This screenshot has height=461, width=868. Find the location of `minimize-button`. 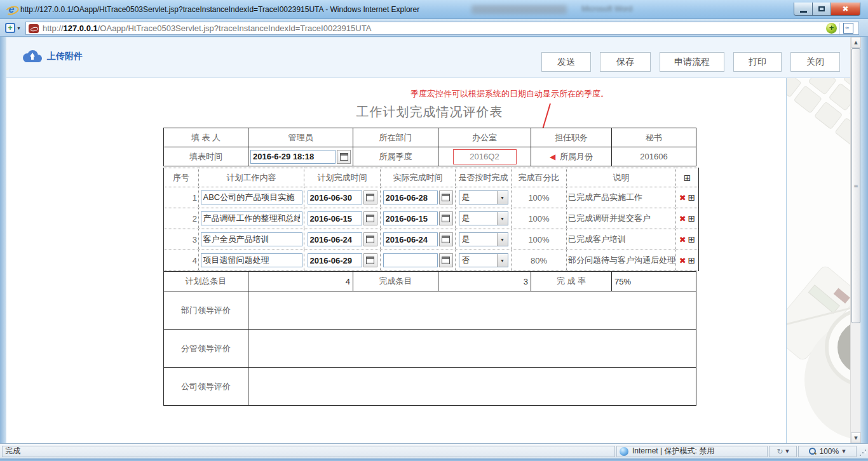

minimize-button is located at coordinates (803, 9).